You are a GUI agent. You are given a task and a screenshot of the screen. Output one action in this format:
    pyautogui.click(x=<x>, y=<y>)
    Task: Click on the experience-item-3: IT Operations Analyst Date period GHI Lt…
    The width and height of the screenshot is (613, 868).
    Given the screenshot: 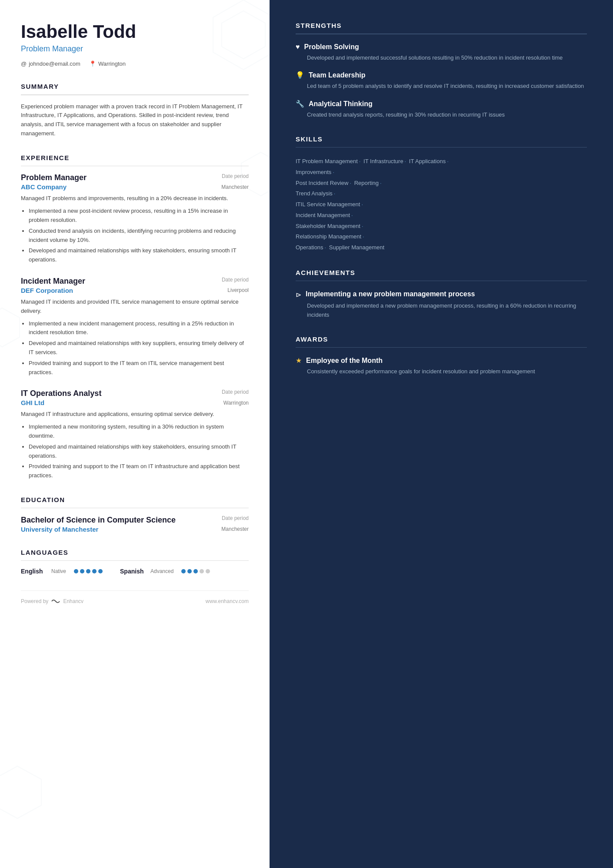 What is the action you would take?
    pyautogui.click(x=135, y=435)
    